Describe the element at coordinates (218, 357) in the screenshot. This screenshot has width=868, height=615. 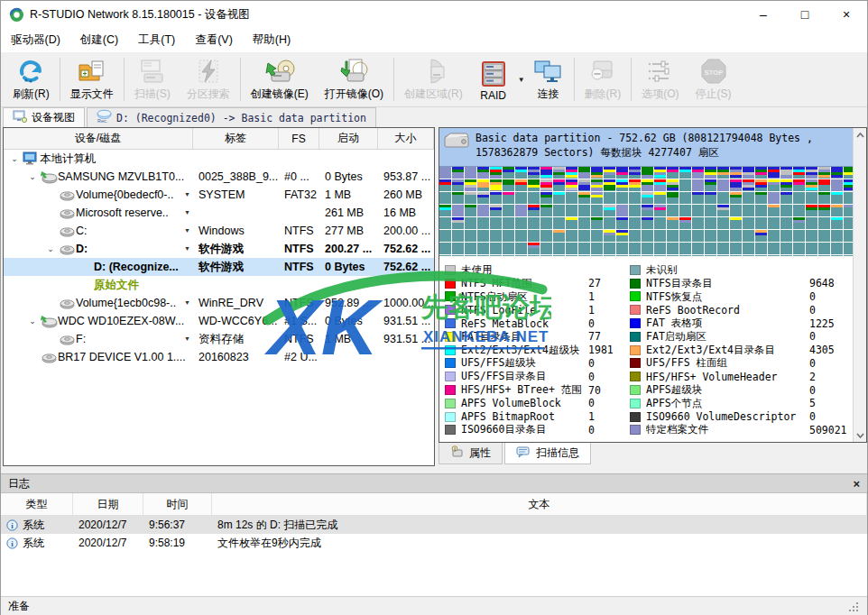
I see `device-row: BR17 DEVICE V1.00 1....20160823#2 U...` at that location.